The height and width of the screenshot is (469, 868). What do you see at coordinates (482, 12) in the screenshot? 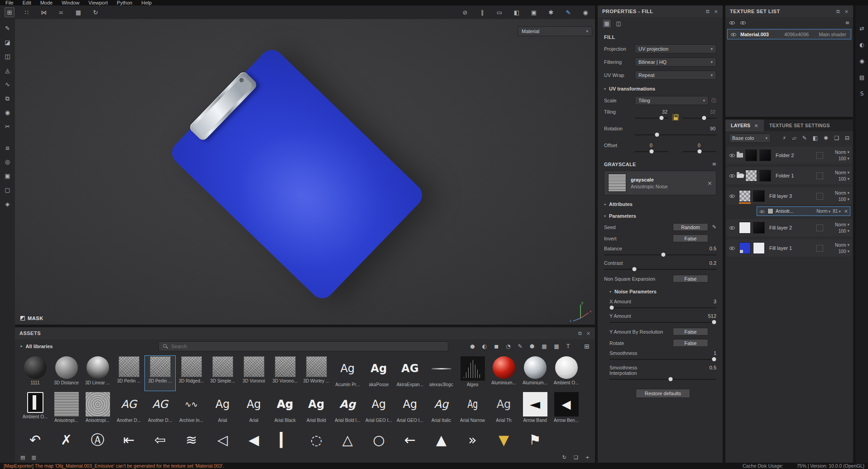
I see `pause-engine-icon: ∥` at bounding box center [482, 12].